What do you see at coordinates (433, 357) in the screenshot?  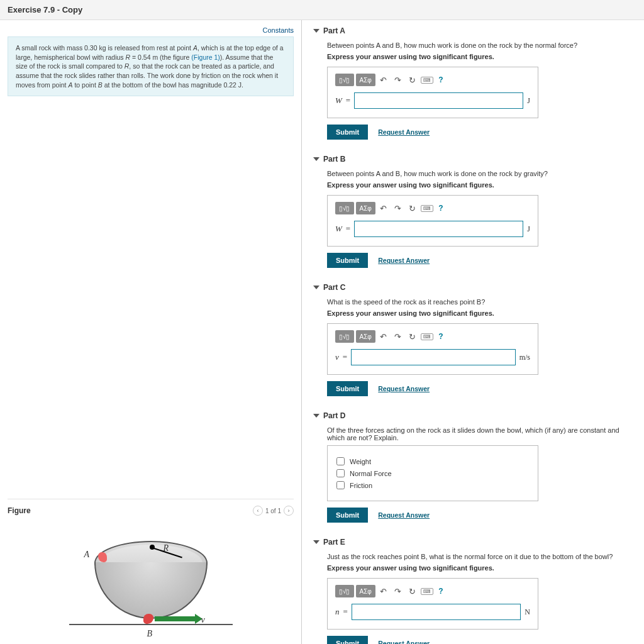 I see `part-C-input` at bounding box center [433, 357].